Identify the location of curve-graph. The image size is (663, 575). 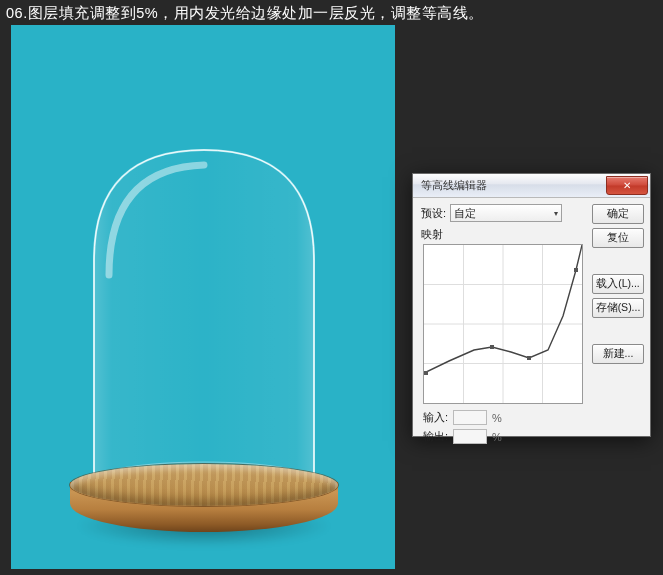
(503, 324).